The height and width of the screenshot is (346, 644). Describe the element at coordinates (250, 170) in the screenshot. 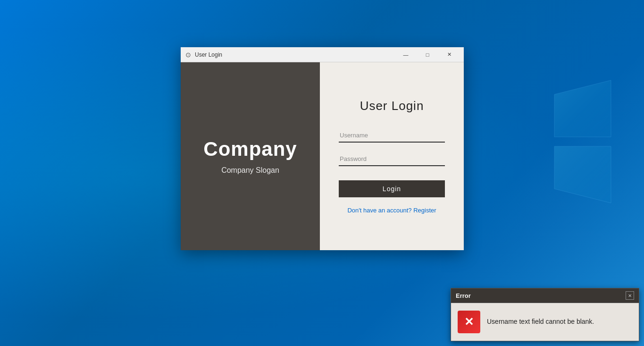

I see `company-slogan: Company Slogan` at that location.